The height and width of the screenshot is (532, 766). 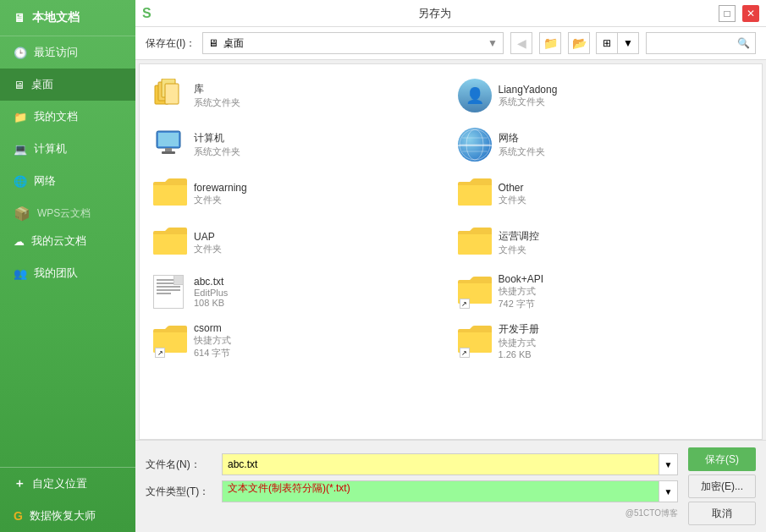 I want to click on file-name: Other, so click(x=513, y=188).